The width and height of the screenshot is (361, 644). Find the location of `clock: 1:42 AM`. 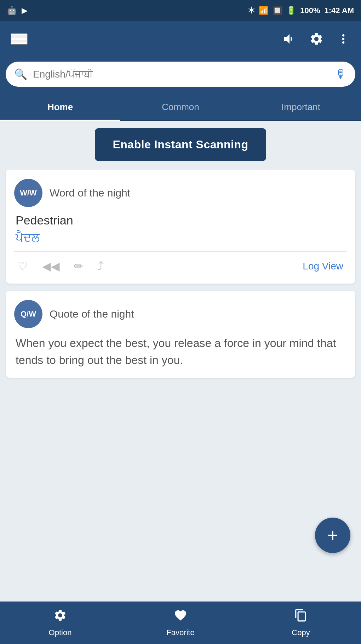

clock: 1:42 AM is located at coordinates (339, 11).